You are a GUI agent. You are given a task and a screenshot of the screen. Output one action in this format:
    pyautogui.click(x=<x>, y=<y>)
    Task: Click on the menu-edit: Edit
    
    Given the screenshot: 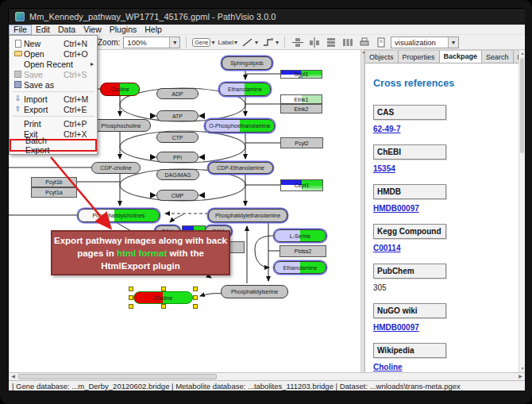 What is the action you would take?
    pyautogui.click(x=43, y=30)
    